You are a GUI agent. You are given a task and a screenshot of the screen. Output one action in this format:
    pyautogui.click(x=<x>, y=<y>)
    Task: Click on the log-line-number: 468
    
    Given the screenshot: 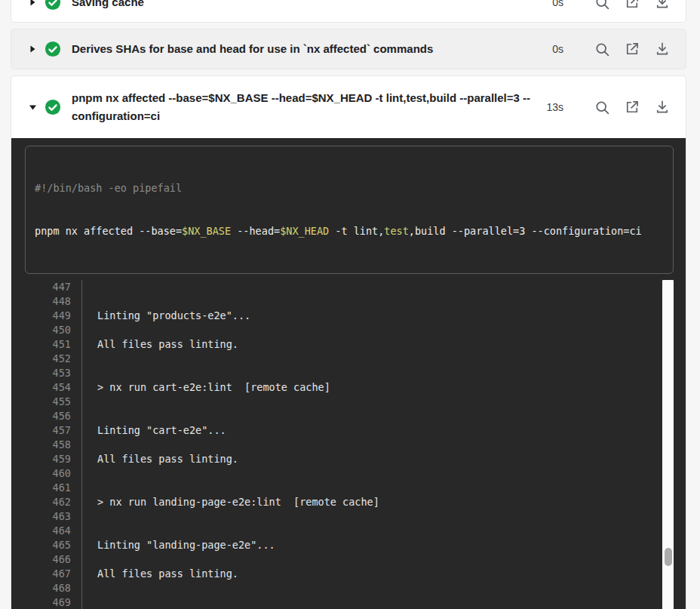 What is the action you would take?
    pyautogui.click(x=53, y=589)
    